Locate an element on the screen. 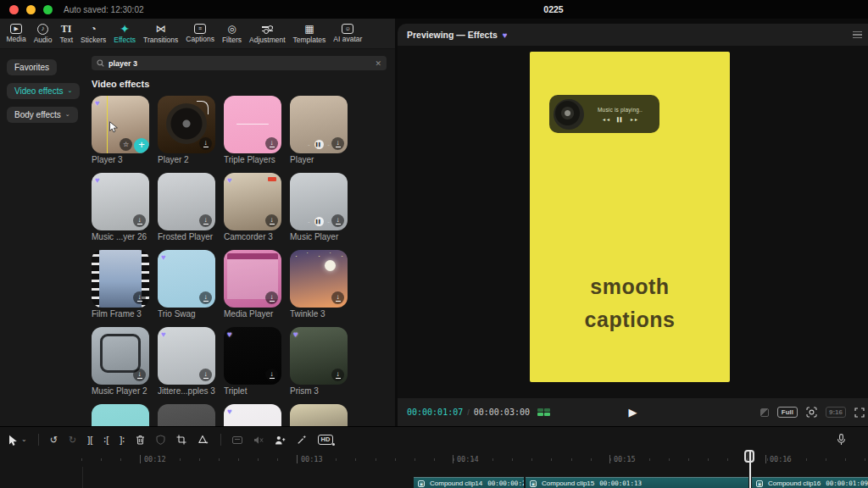 Image resolution: width=868 pixels, height=488 pixels. timeline-clip: ▣Compound clip1600:00:01:09 is located at coordinates (810, 483).